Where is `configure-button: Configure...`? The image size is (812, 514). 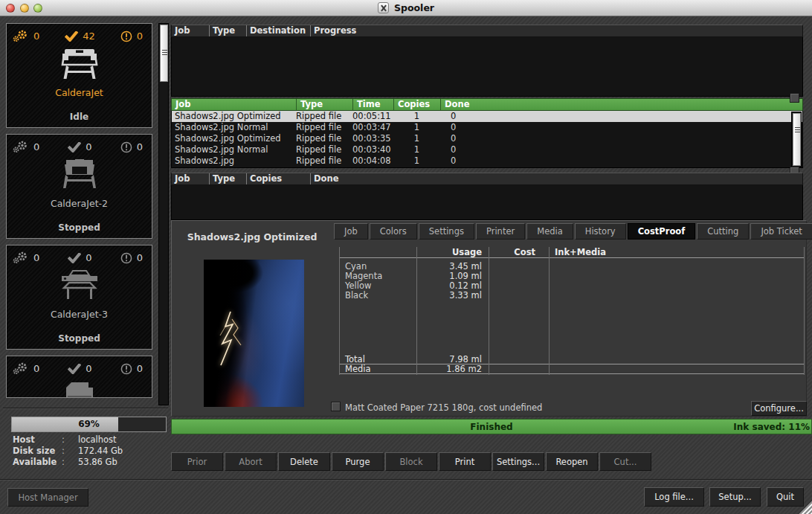
configure-button: Configure... is located at coordinates (779, 408).